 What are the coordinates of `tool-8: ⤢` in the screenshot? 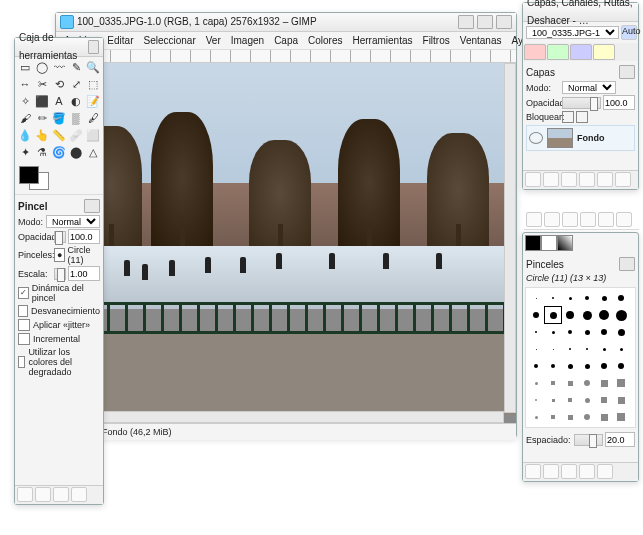 It's located at (76, 84).